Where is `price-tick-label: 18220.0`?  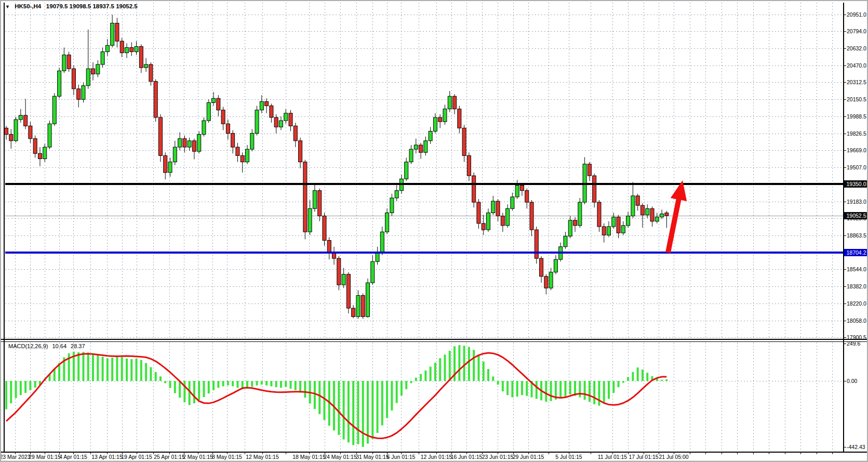 price-tick-label: 18220.0 is located at coordinates (857, 303).